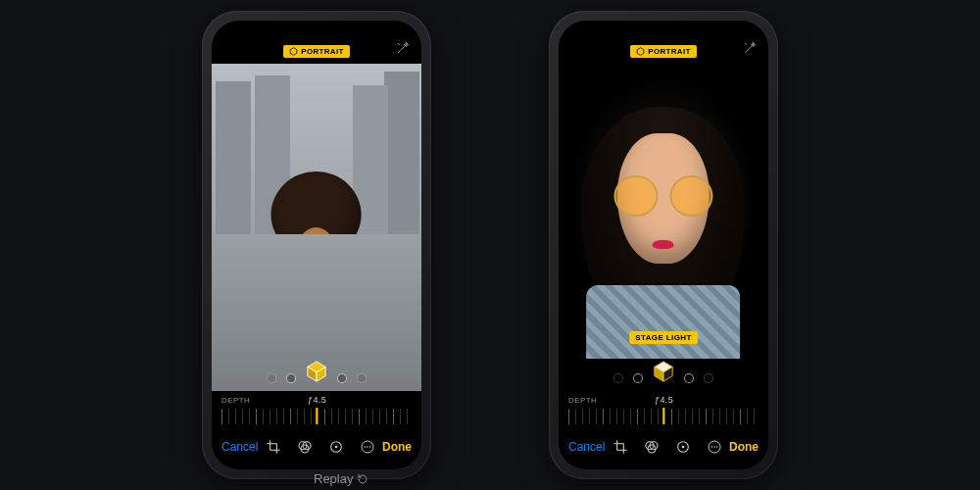 This screenshot has height=490, width=980. I want to click on photo-viewport, so click(317, 227).